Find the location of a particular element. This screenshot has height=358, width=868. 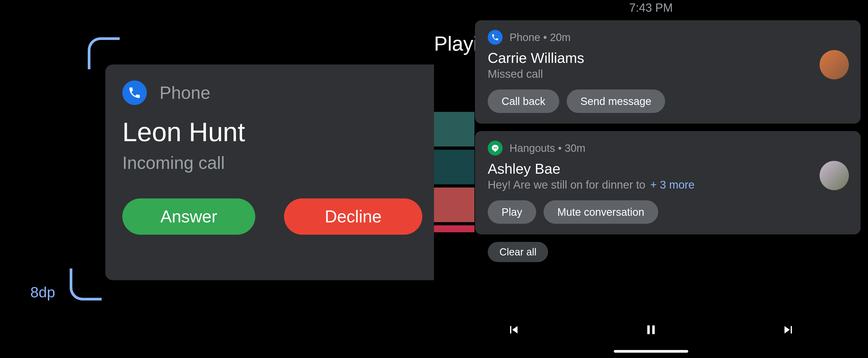

decline-button: Decline is located at coordinates (353, 217).